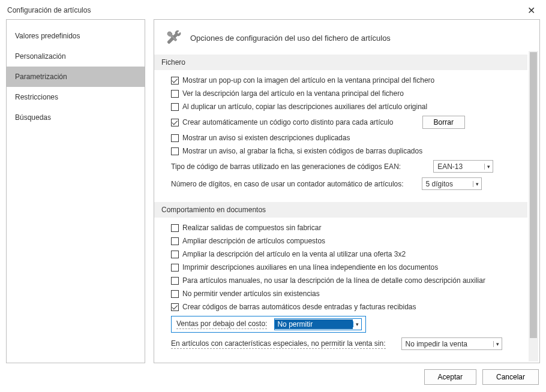 The image size is (546, 392). I want to click on select-value: No impedir la venta, so click(437, 344).